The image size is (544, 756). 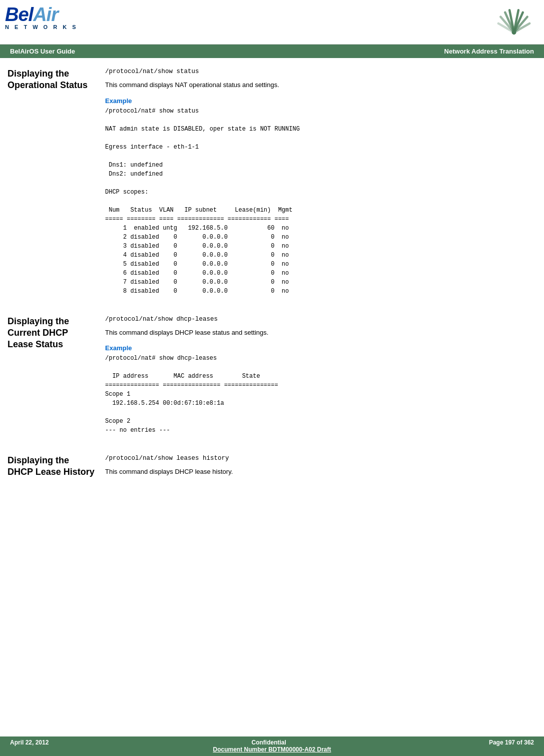 What do you see at coordinates (319, 375) in the screenshot?
I see `section-block-2: /protocol/nat/show dhcp-leases This comm…` at bounding box center [319, 375].